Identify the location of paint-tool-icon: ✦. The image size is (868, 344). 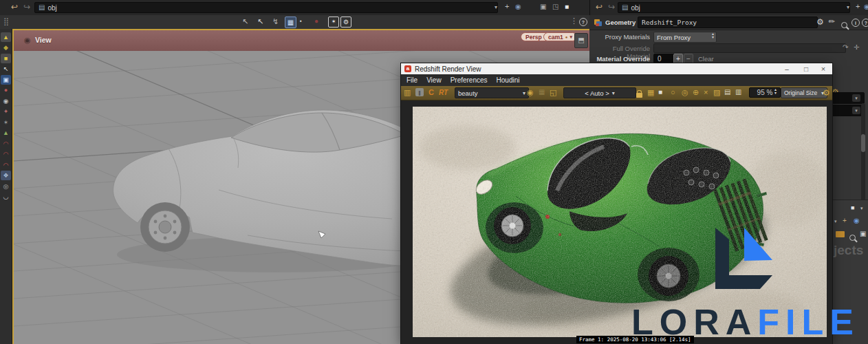
(6, 111).